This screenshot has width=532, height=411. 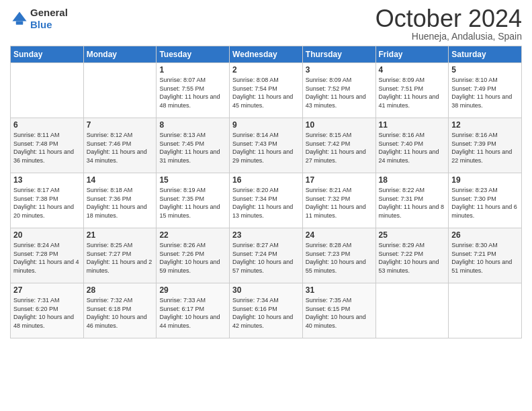 I want to click on calendar-cell: 22Sunrise: 8:26 AM Sunset: 7:26 PM Dayli…, so click(x=193, y=256).